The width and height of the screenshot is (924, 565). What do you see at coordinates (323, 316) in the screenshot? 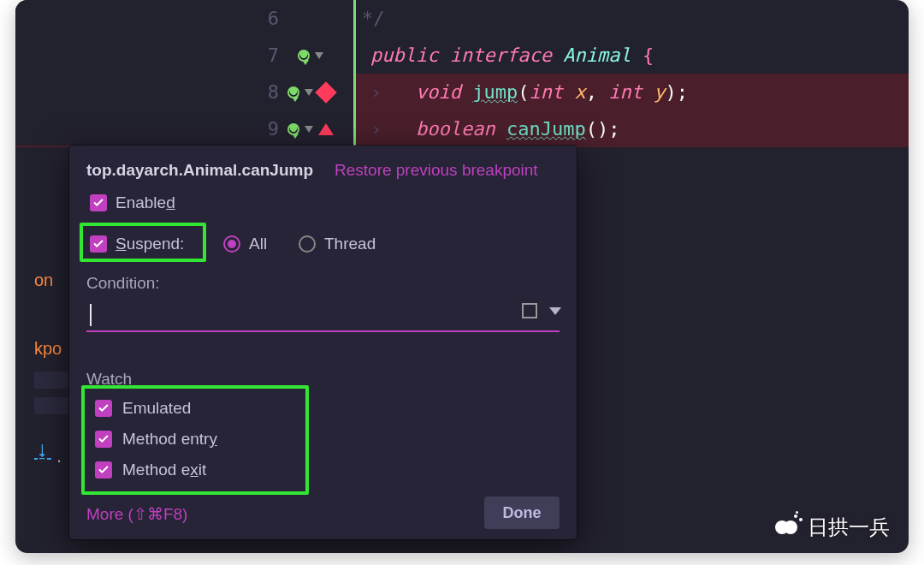
I see `condition-input` at bounding box center [323, 316].